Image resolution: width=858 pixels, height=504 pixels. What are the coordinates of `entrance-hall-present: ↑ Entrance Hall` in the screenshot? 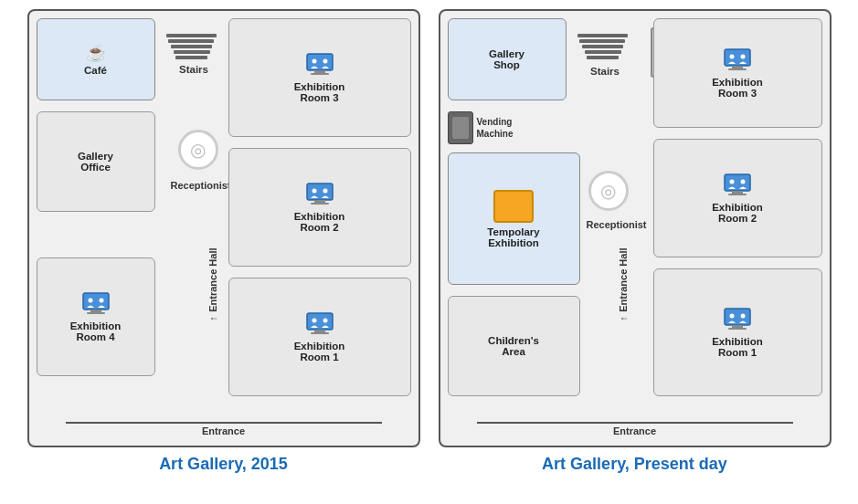 It's located at (623, 340).